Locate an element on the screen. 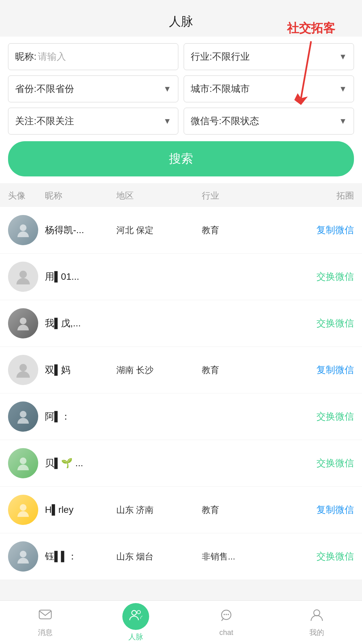  industry-filter: 行业:不限行业 ▼ is located at coordinates (269, 57).